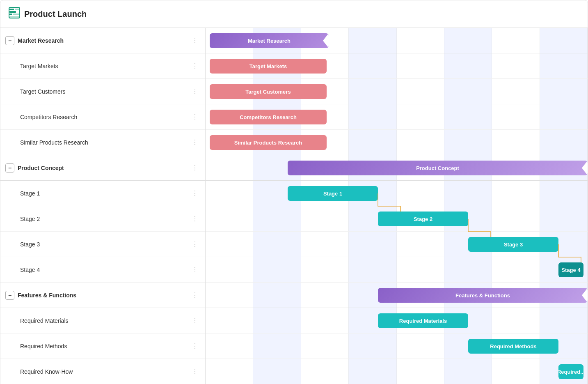 Image resolution: width=588 pixels, height=384 pixels. I want to click on group-row-market-research: − Market Research ⋮, so click(103, 41).